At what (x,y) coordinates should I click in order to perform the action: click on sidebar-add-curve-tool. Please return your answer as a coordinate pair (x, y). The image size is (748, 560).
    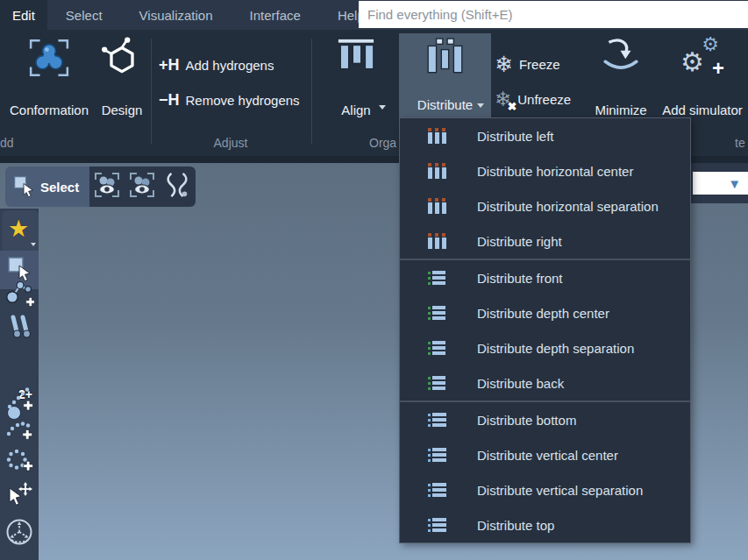
    Looking at the image, I should click on (19, 432).